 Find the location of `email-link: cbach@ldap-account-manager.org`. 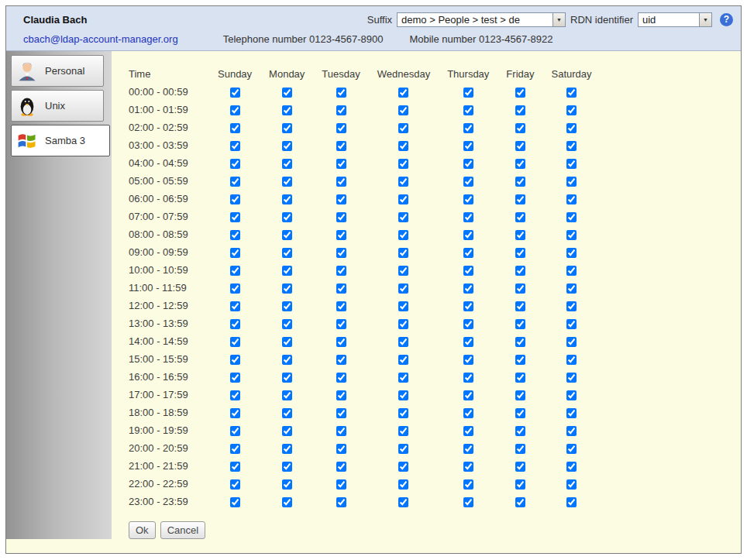

email-link: cbach@ldap-account-manager.org is located at coordinates (101, 39).